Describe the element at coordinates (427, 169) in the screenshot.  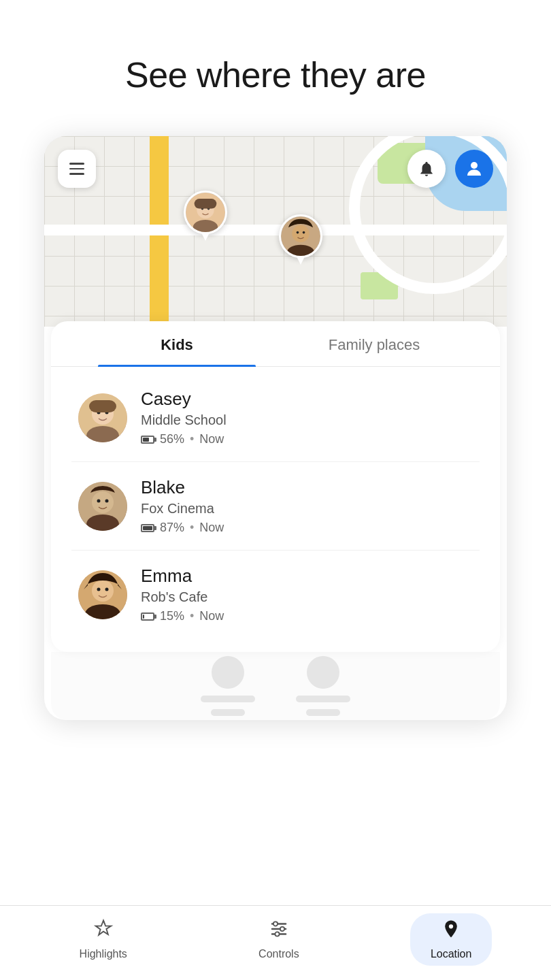
I see `bell-icon` at that location.